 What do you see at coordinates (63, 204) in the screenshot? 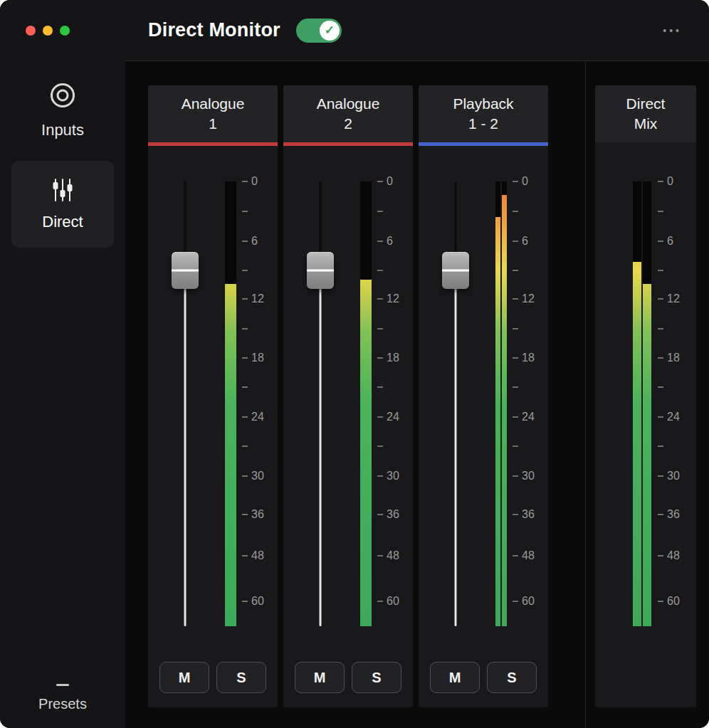
I see `sidebar-item-direct: Direct` at bounding box center [63, 204].